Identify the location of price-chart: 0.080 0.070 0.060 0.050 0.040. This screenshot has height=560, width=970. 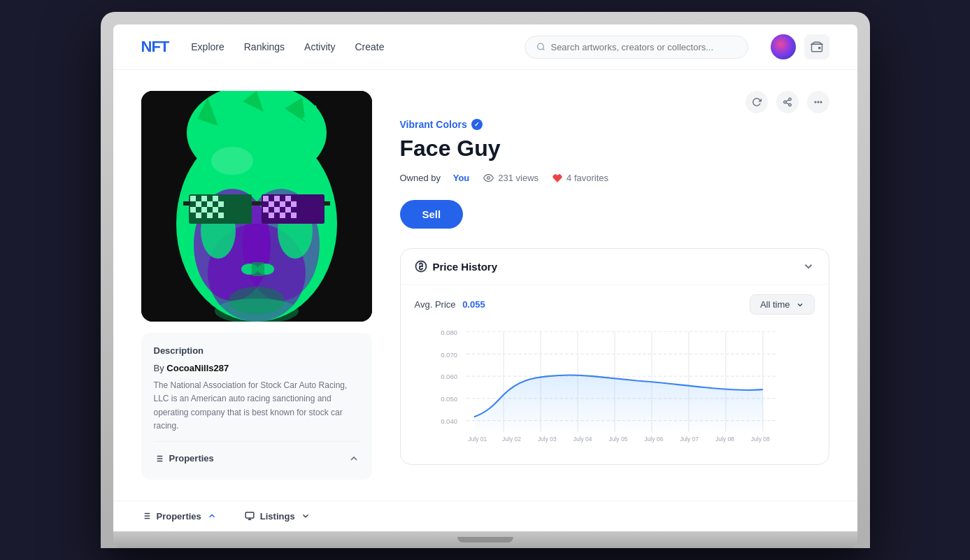
(615, 387).